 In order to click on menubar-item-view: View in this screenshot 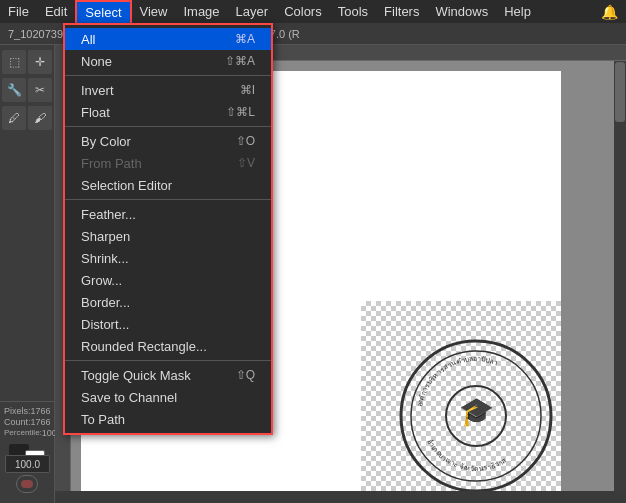, I will do `click(154, 12)`.